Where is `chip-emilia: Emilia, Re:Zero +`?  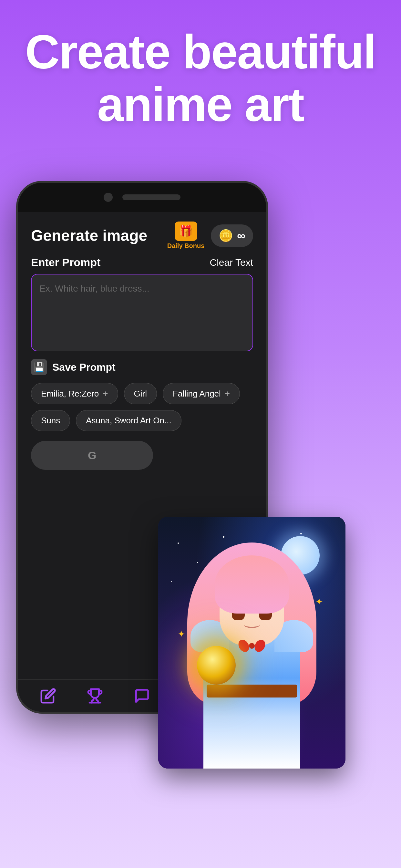
chip-emilia: Emilia, Re:Zero + is located at coordinates (75, 394).